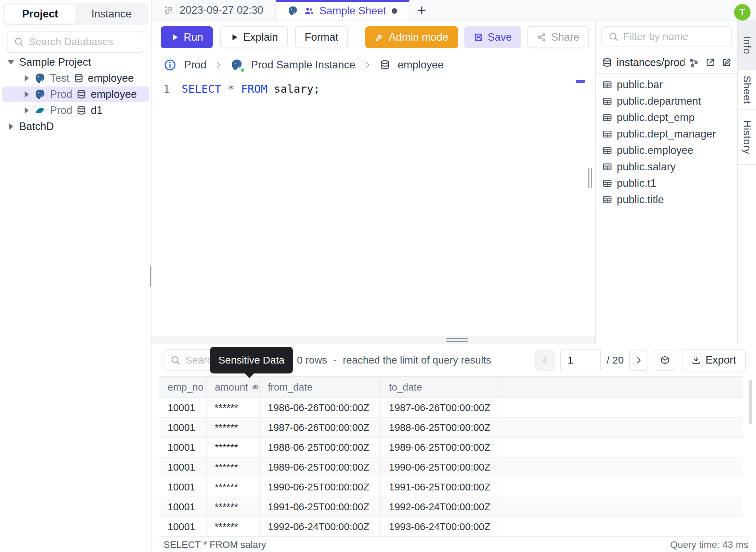 This screenshot has width=756, height=552. I want to click on share-button: Share, so click(558, 37).